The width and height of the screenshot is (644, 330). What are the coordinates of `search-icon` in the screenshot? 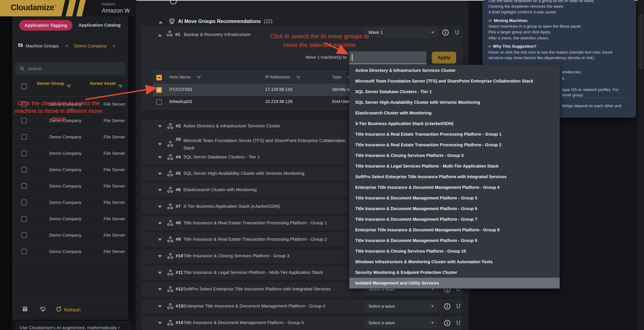 It's located at (22, 69).